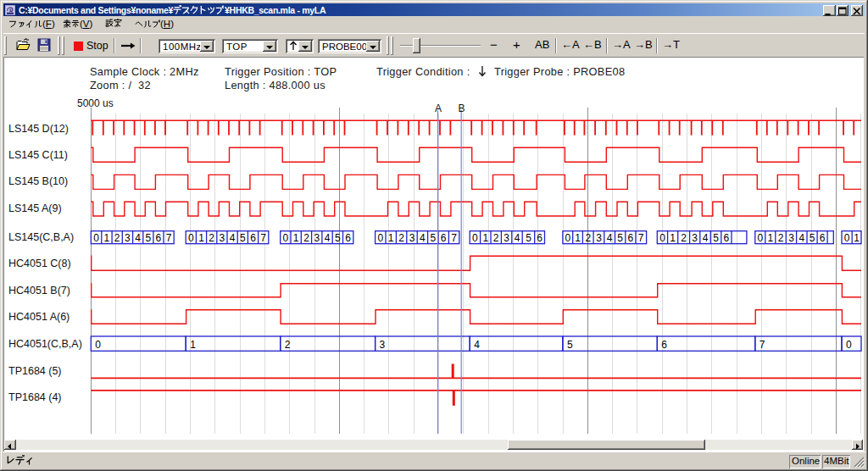  I want to click on svg-text: HC4051 B(7), so click(39, 291).